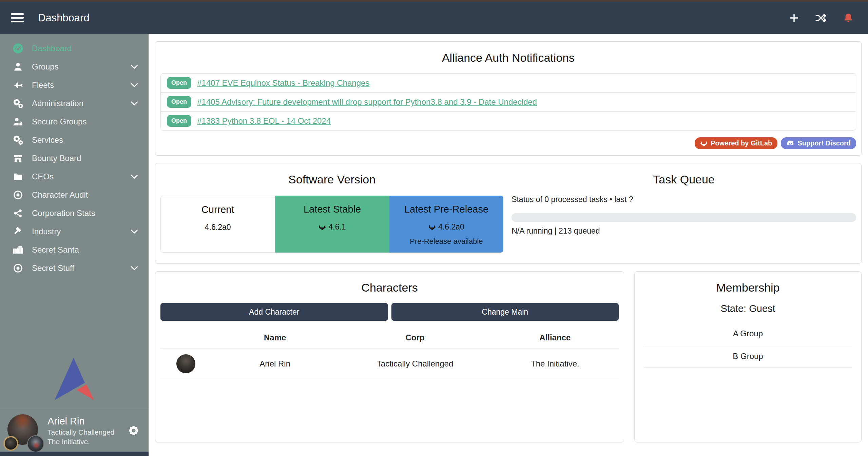 This screenshot has width=868, height=456. I want to click on task-queue-title: Task Queue, so click(684, 180).